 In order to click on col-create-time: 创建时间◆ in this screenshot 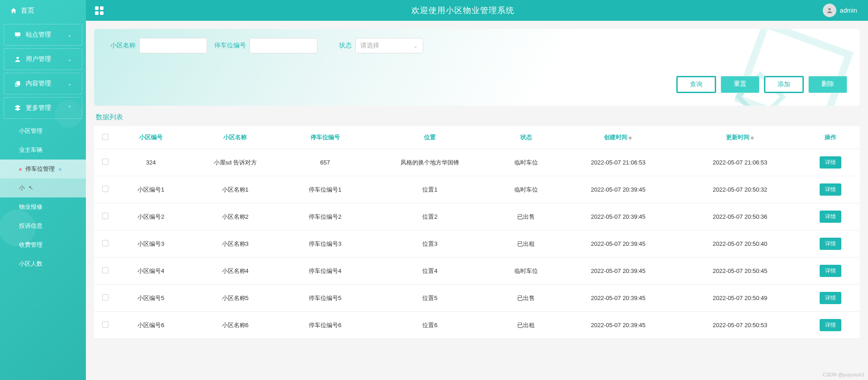, I will do `click(618, 137)`.